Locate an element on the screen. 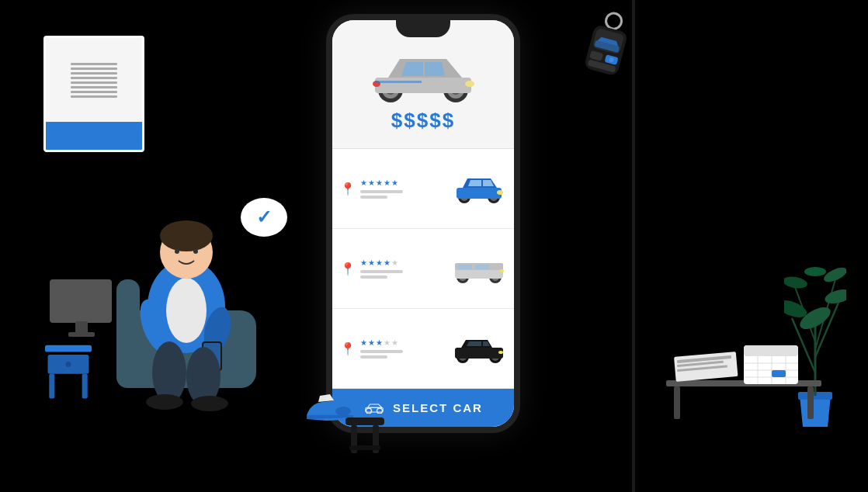 The image size is (868, 492). frame-lines is located at coordinates (94, 81).